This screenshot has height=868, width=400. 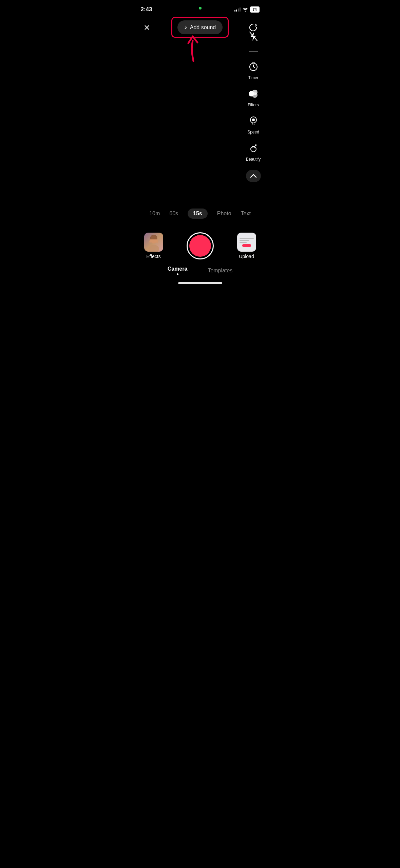 What do you see at coordinates (200, 27) in the screenshot?
I see `add-sound-wrapper: ♪ Add sound` at bounding box center [200, 27].